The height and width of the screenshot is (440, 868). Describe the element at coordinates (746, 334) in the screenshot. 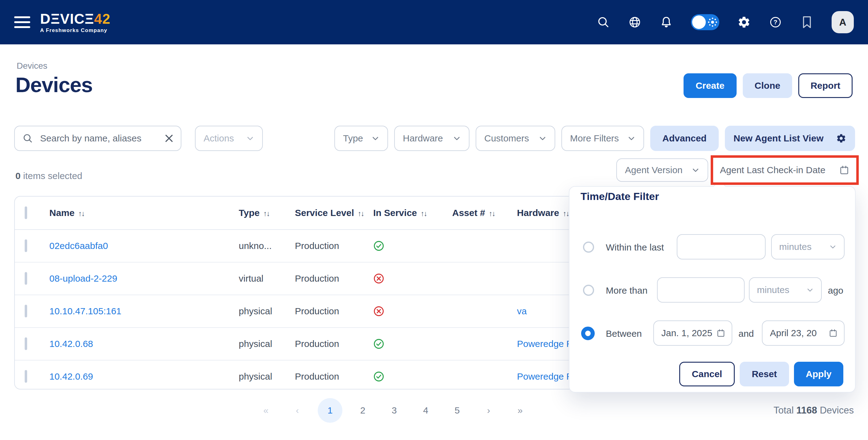

I see `and-label: and` at that location.